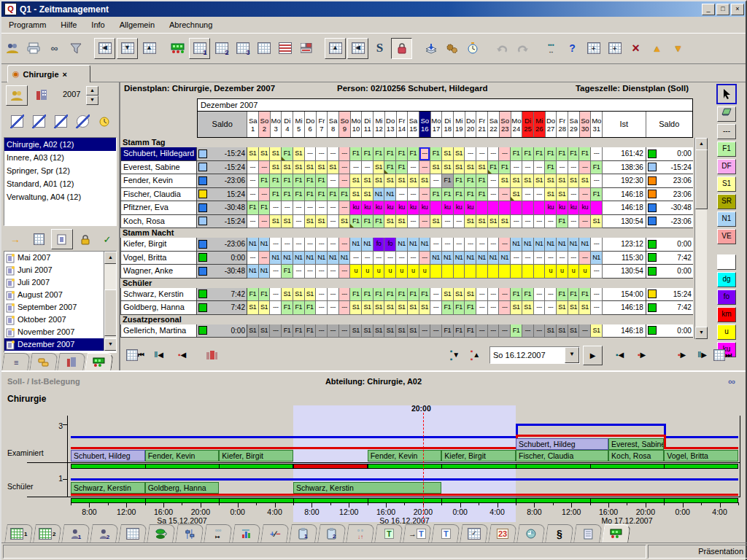 The width and height of the screenshot is (747, 560). I want to click on shift-cell-20: S1, so click(471, 222).